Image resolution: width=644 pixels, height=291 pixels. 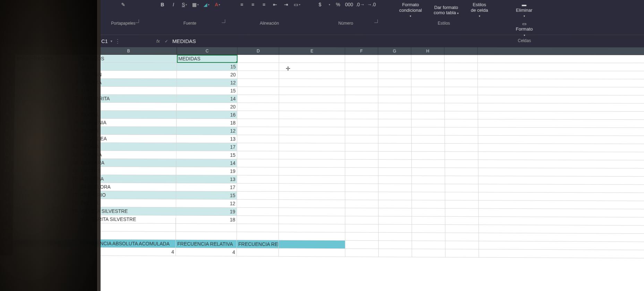 I want to click on column-header, so click(x=561, y=51).